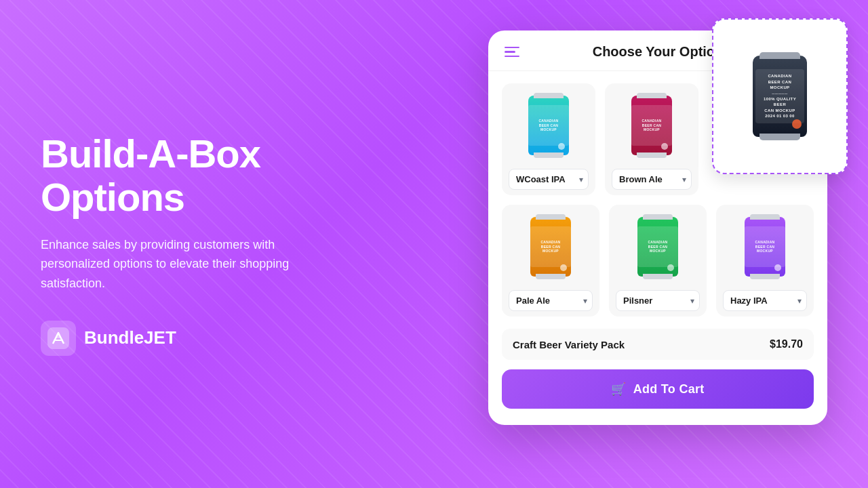 This screenshot has width=868, height=488. I want to click on pale-ale-can-dot, so click(564, 268).